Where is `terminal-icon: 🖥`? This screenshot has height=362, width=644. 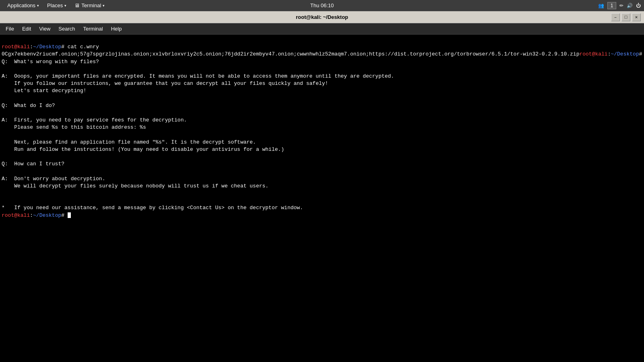
terminal-icon: 🖥 is located at coordinates (77, 6).